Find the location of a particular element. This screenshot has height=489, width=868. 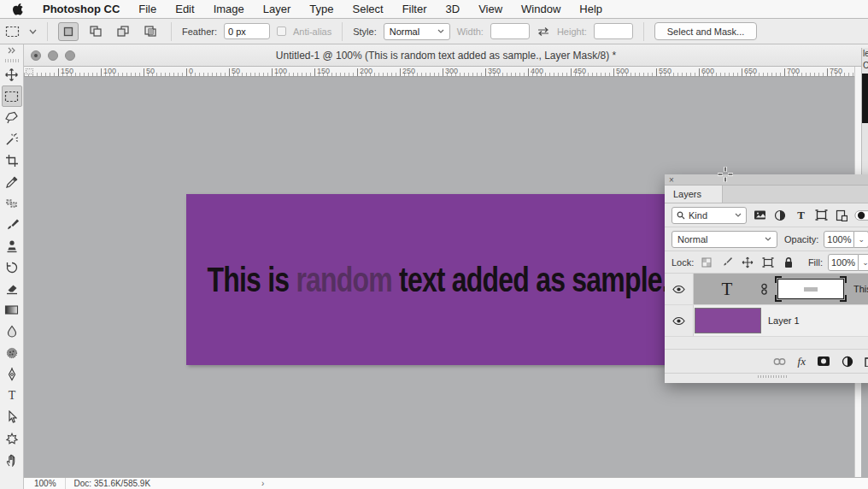

window-close-button is located at coordinates (36, 56).